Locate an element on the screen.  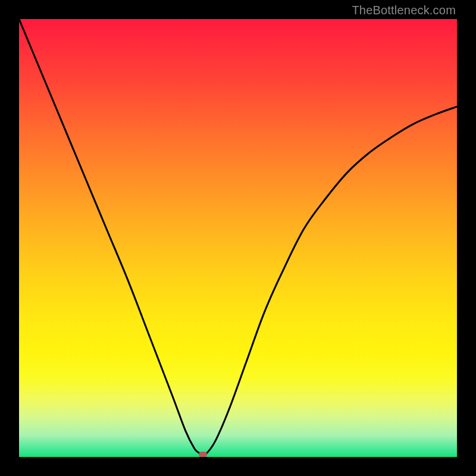
minimum-marker is located at coordinates (203, 455).